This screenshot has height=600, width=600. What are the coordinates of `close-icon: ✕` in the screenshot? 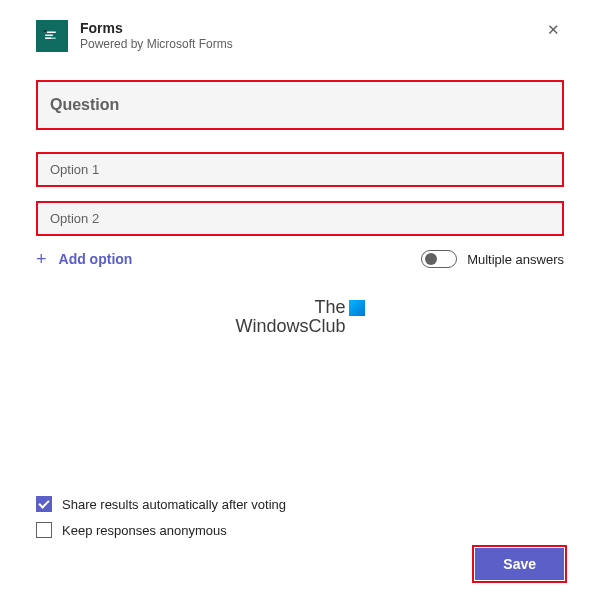 It's located at (554, 30).